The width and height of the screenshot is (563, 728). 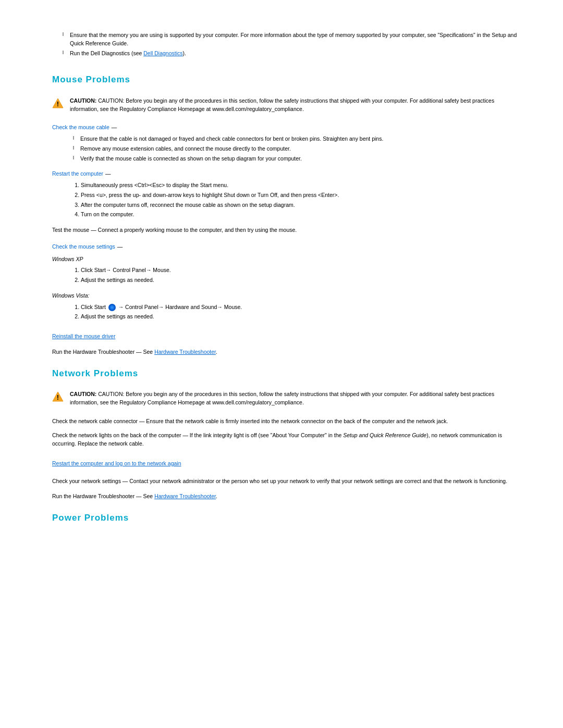 I want to click on check-network-settings-desc: Contact your network administrator or th…, so click(x=318, y=481).